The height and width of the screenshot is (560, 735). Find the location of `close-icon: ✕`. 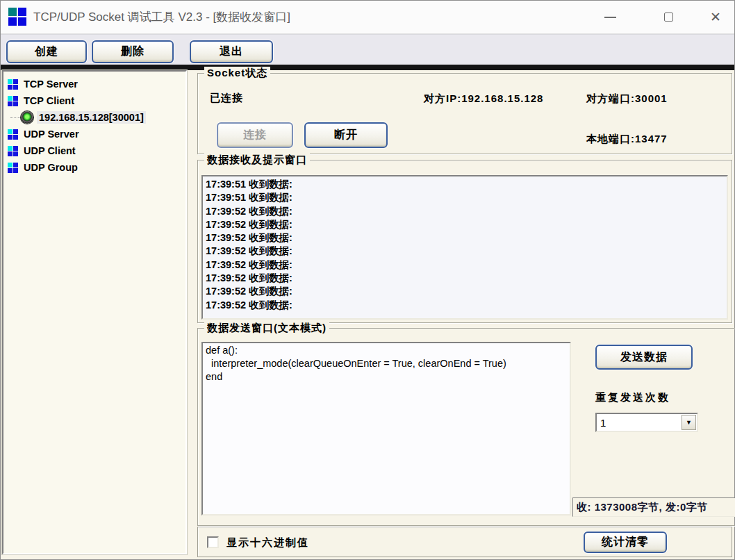

close-icon: ✕ is located at coordinates (716, 17).